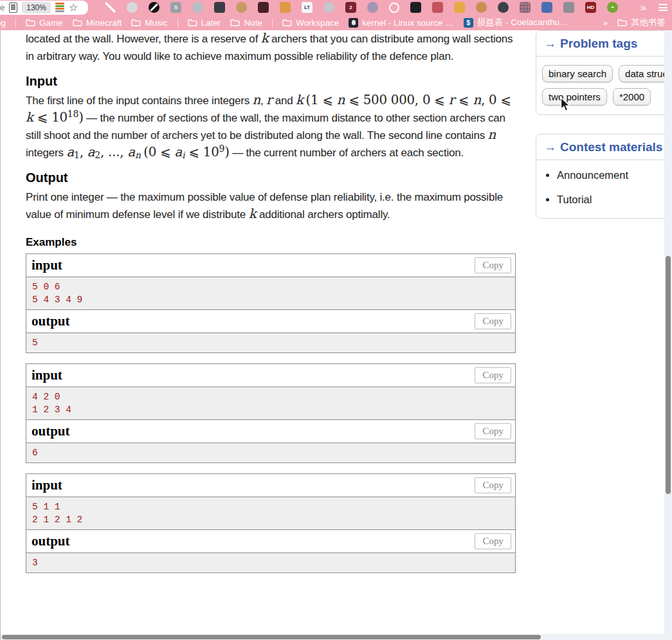 The height and width of the screenshot is (640, 672). What do you see at coordinates (575, 96) in the screenshot?
I see `tag-two-pointers: two pointers` at bounding box center [575, 96].